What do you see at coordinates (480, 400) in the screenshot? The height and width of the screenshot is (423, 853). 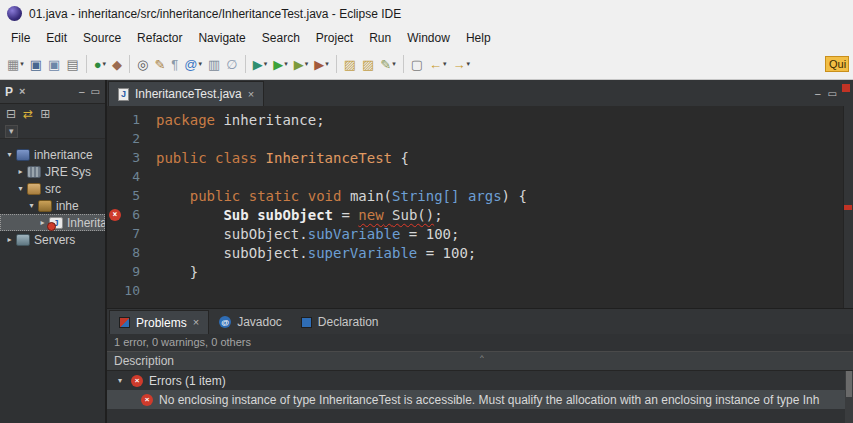 I see `problem-item: ×No enclosing instance of type Inheritan…` at bounding box center [480, 400].